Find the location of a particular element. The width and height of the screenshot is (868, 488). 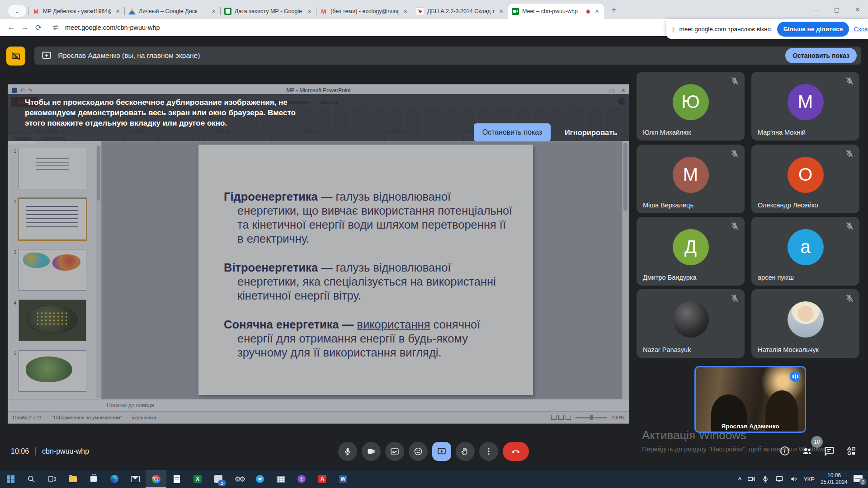

participant-tile: Ю Юлія Михайлюк is located at coordinates (691, 106).